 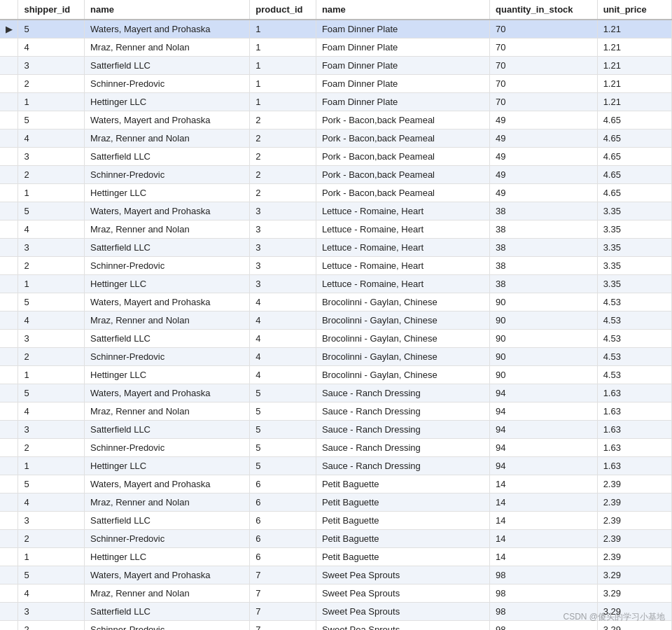 What do you see at coordinates (336, 575) in the screenshot?
I see `table-row: 5Waters, Mayert and Prohaska7Sweet Pea S…` at bounding box center [336, 575].